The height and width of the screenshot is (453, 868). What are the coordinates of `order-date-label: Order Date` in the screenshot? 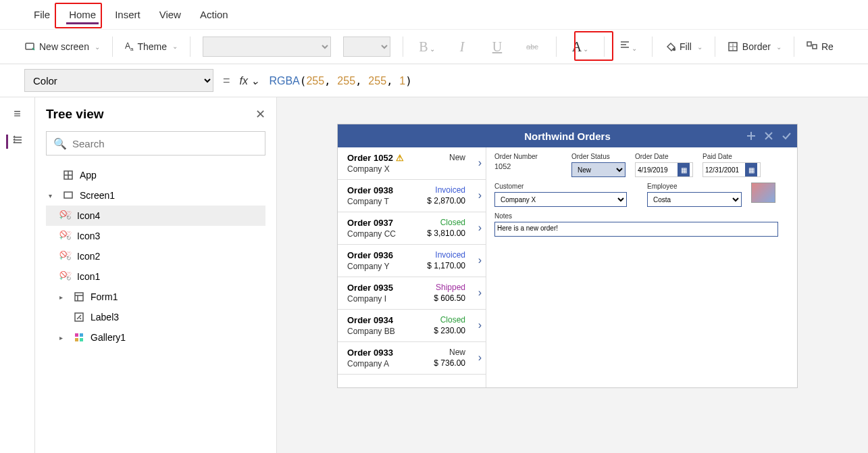 It's located at (664, 157).